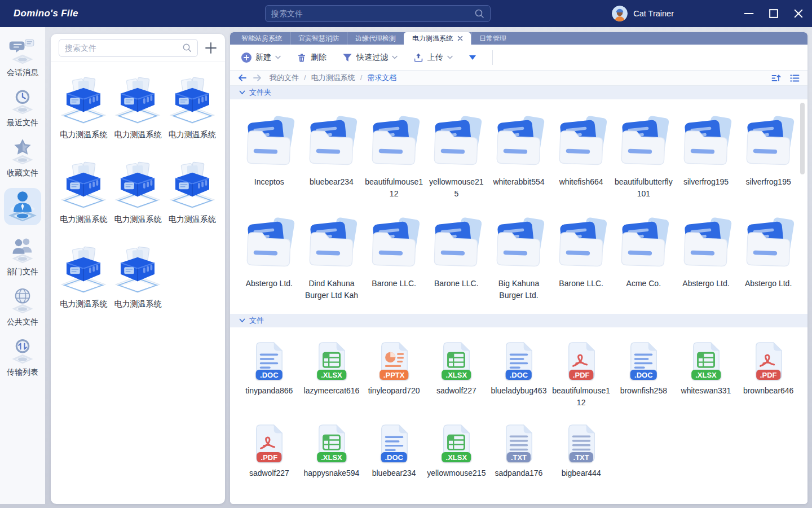 This screenshot has height=508, width=812. What do you see at coordinates (519, 258) in the screenshot?
I see `folder-item: Big Kahuna Burger Ltd.` at bounding box center [519, 258].